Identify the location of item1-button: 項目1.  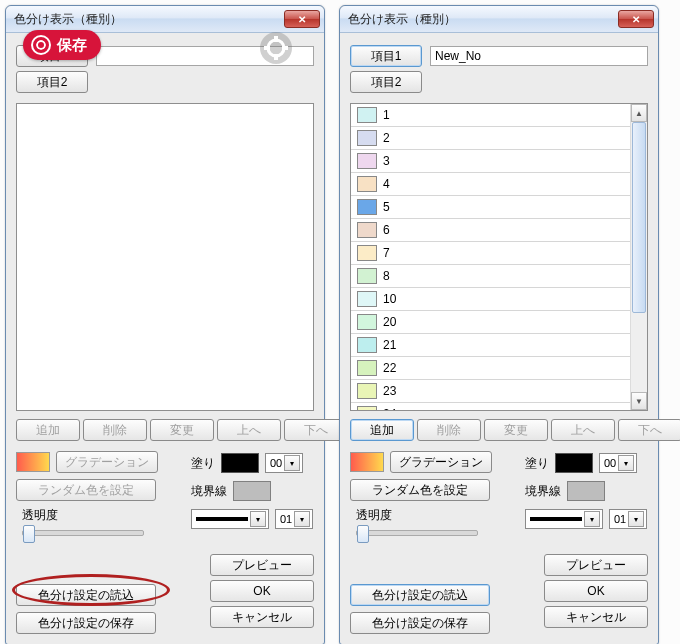
(386, 56).